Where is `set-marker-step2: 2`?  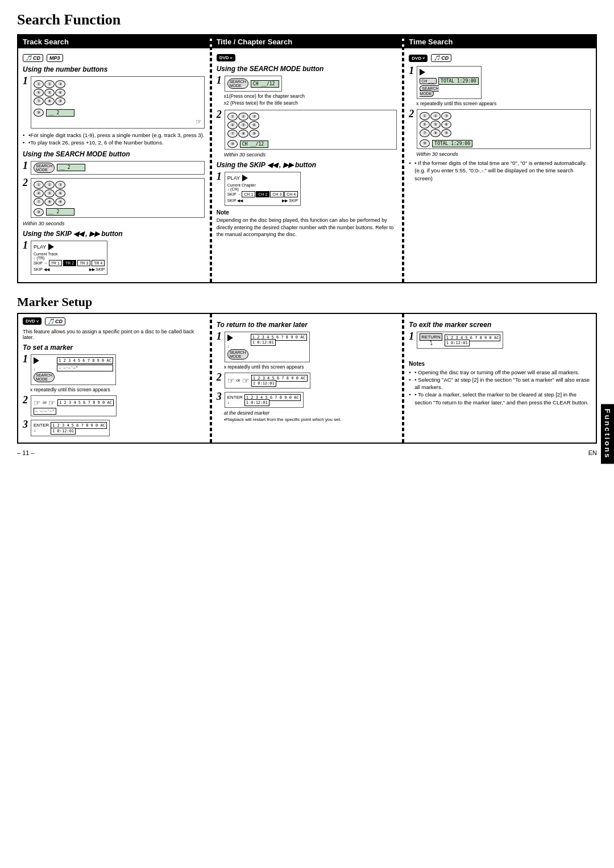 set-marker-step2: 2 is located at coordinates (25, 400).